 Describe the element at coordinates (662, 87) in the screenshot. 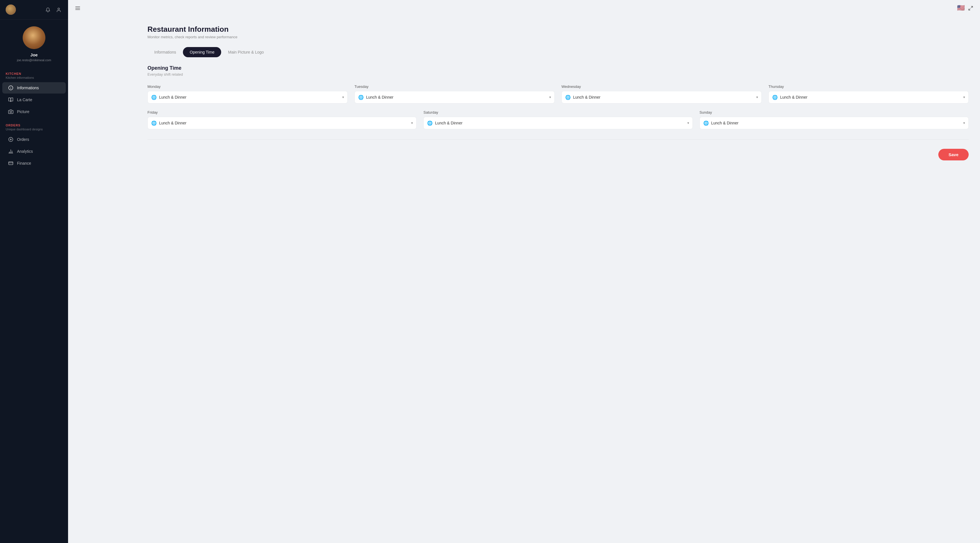

I see `day-wednesday-label: Wednesday` at that location.